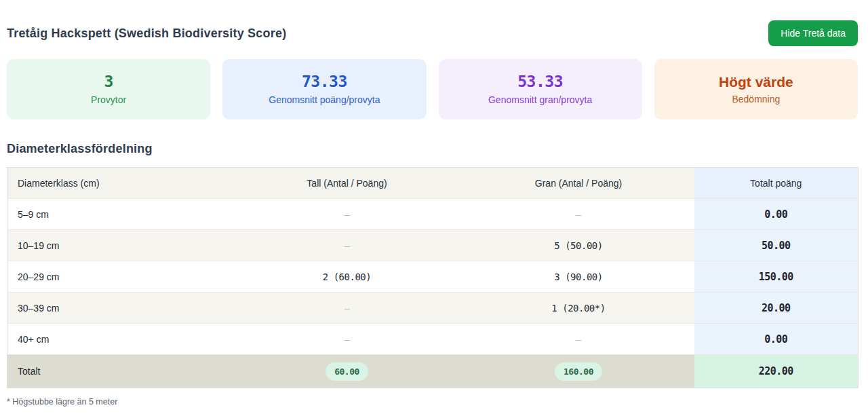 Image resolution: width=868 pixels, height=414 pixels. Describe the element at coordinates (756, 81) in the screenshot. I see `stat-value-bedomning: Högt värde` at that location.